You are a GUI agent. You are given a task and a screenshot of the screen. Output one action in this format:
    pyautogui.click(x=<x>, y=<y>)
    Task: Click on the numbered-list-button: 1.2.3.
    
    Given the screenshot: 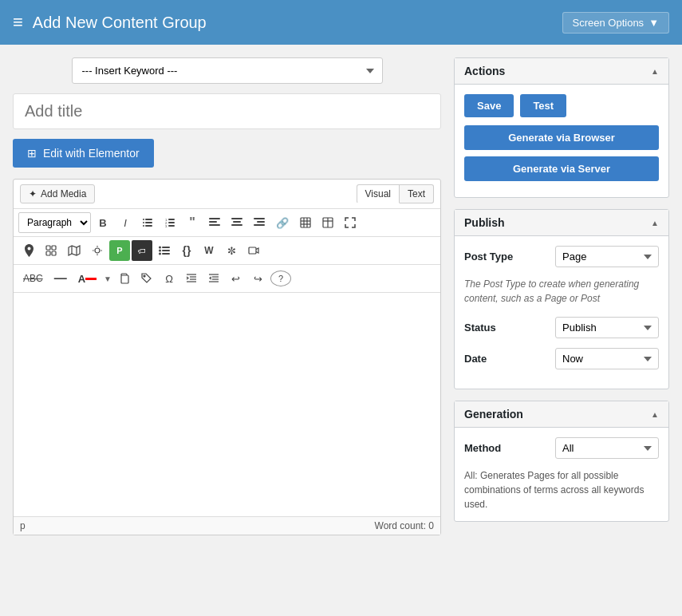 What is the action you would take?
    pyautogui.click(x=170, y=223)
    